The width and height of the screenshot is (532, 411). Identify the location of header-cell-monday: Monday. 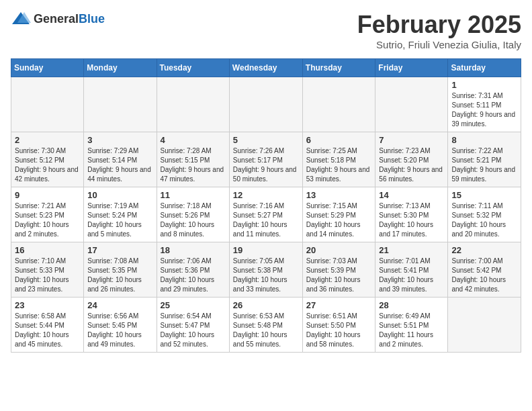
(120, 68).